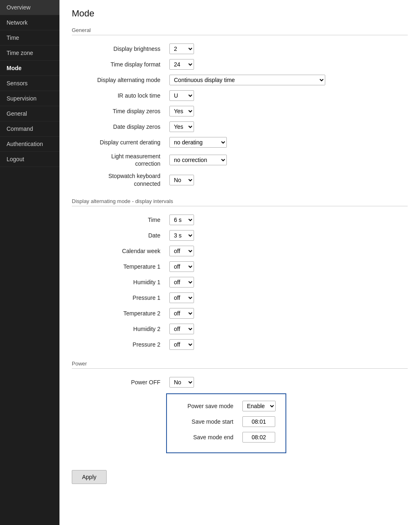 The width and height of the screenshot is (420, 525). Describe the element at coordinates (119, 49) in the screenshot. I see `display-brightness-label: Display brightness` at that location.